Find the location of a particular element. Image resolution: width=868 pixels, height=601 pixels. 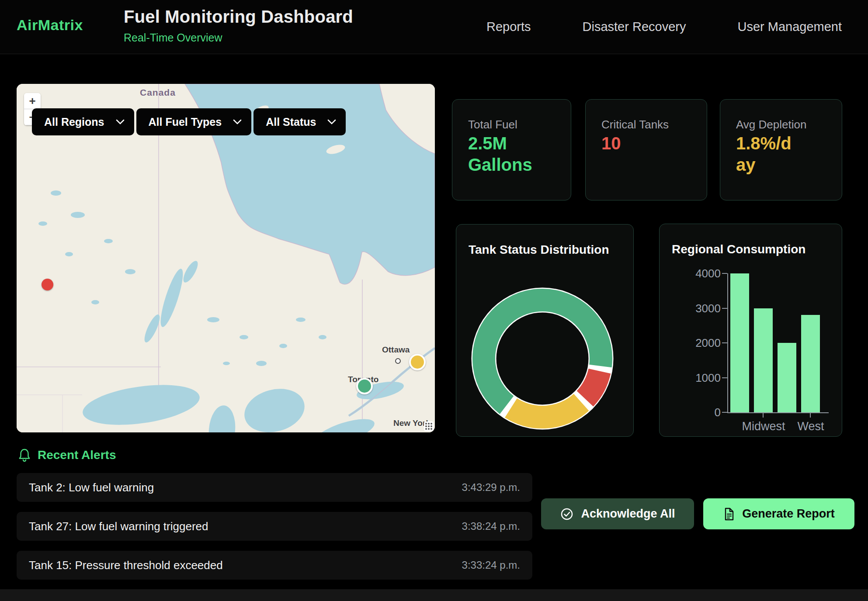

alerts-header: Recent Alerts is located at coordinates (67, 455).